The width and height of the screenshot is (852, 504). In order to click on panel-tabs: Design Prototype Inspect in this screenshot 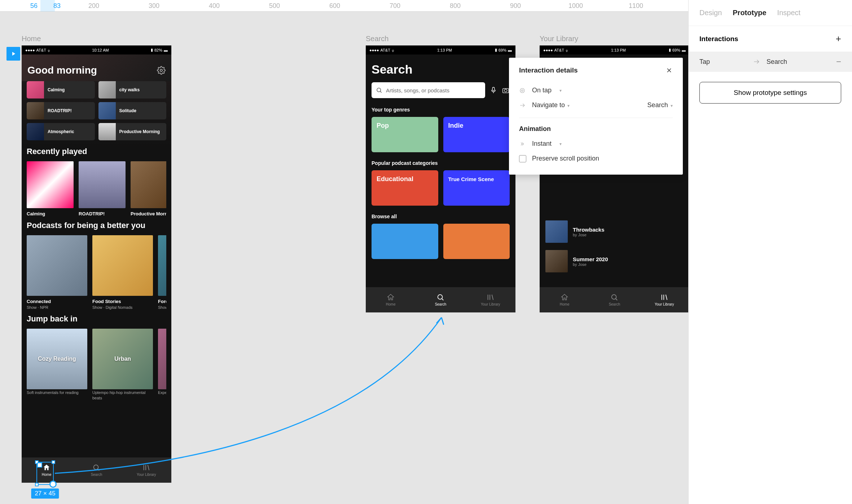, I will do `click(770, 13)`.